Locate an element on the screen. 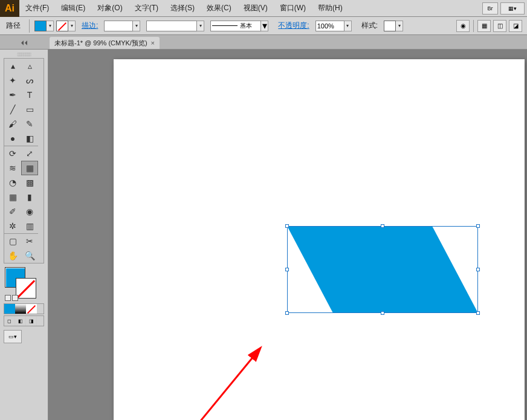 This screenshot has height=420, width=527. align-icon: ▦ is located at coordinates (484, 26).